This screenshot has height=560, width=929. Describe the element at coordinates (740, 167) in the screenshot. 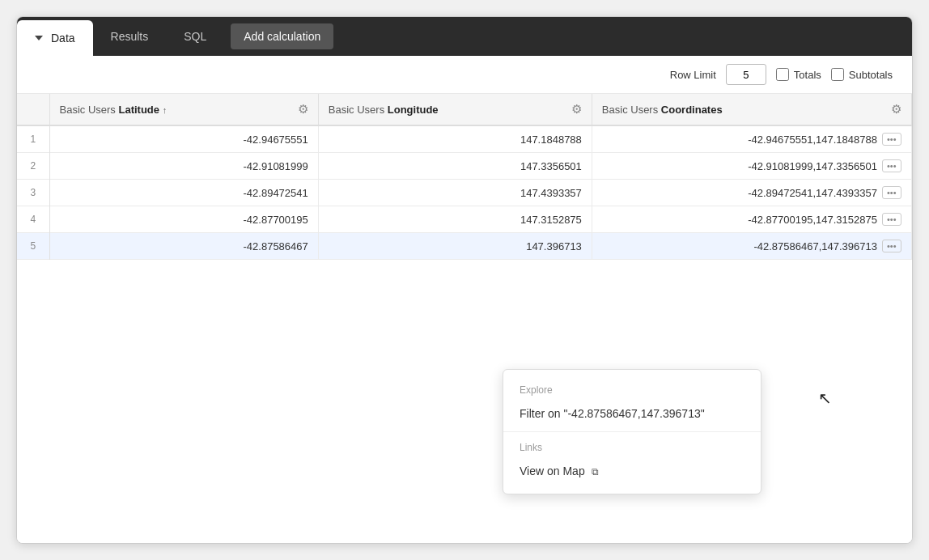

I see `coord-value: -42.91081999,147.3356501` at that location.